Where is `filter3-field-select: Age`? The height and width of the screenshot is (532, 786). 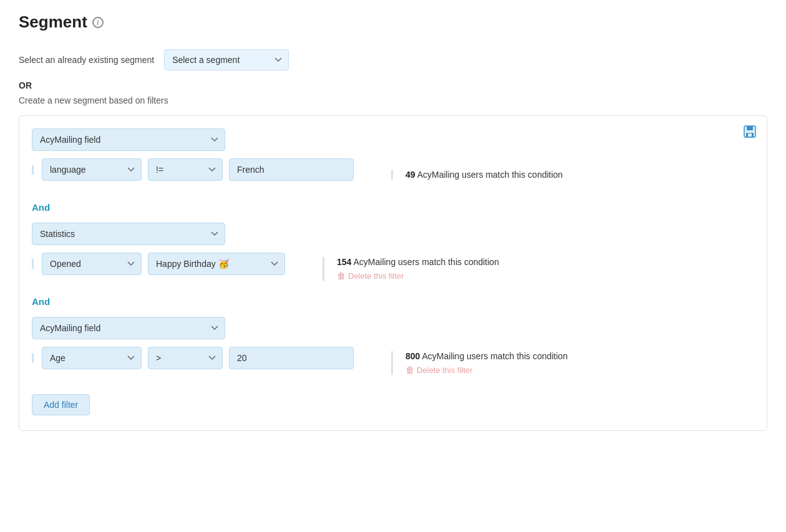
filter3-field-select: Age is located at coordinates (92, 358).